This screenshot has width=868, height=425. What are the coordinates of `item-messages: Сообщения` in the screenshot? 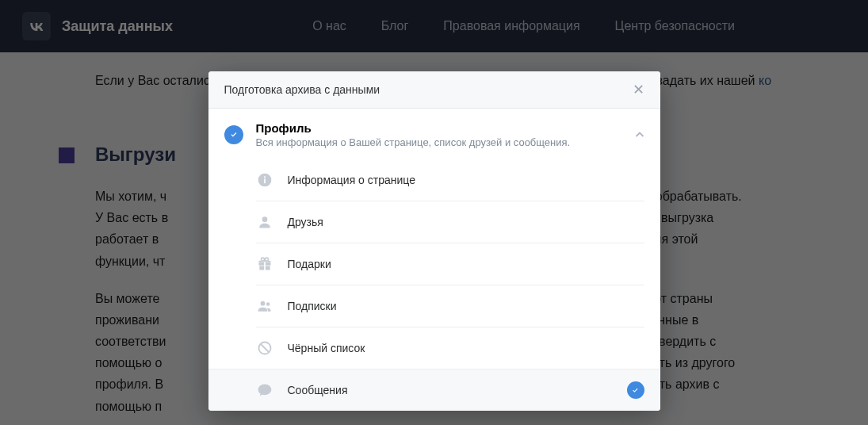 It's located at (434, 390).